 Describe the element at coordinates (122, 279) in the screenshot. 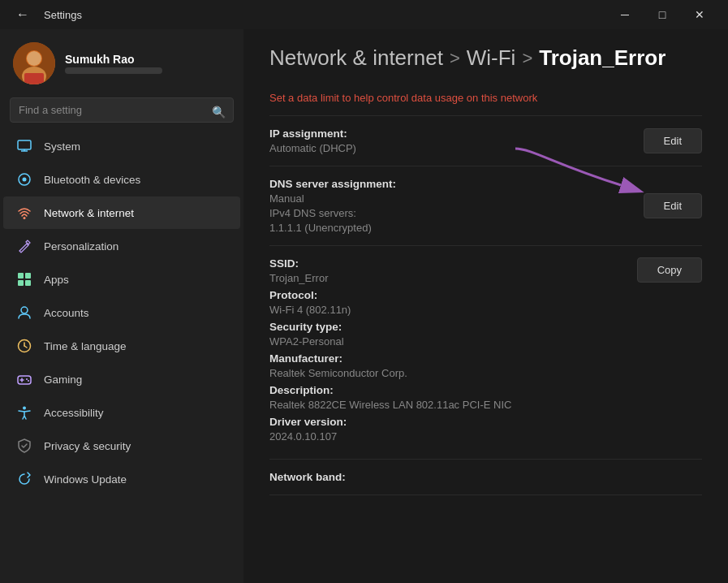

I see `sidebar-item-apps: Apps` at that location.